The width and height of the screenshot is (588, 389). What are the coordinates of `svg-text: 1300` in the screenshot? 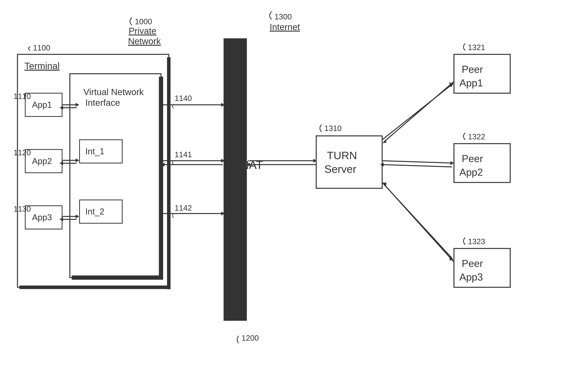 It's located at (283, 17).